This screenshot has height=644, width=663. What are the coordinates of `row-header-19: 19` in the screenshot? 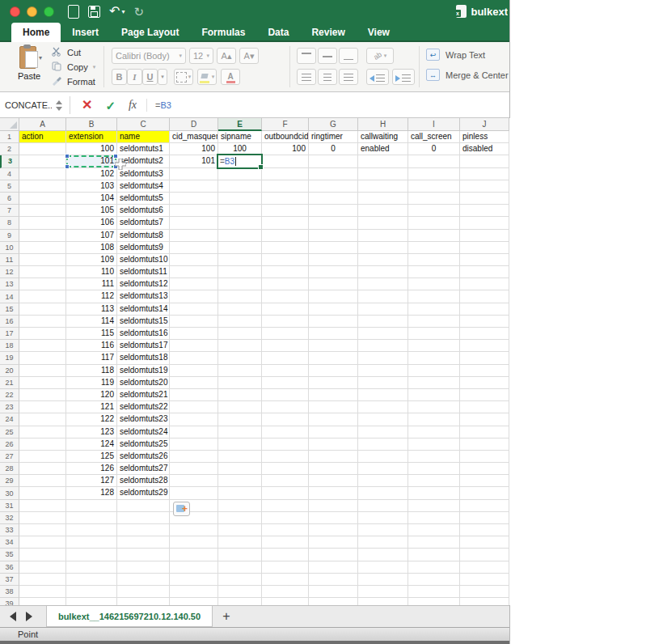 It's located at (10, 358).